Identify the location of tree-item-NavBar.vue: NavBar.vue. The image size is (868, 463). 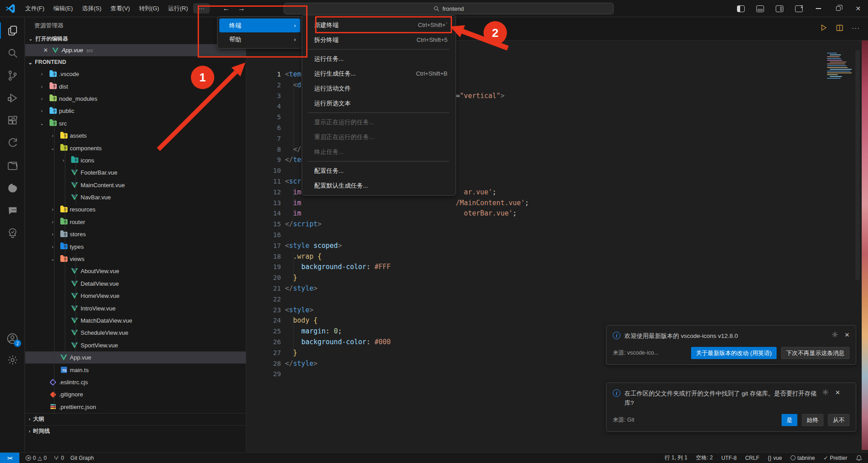
(136, 197).